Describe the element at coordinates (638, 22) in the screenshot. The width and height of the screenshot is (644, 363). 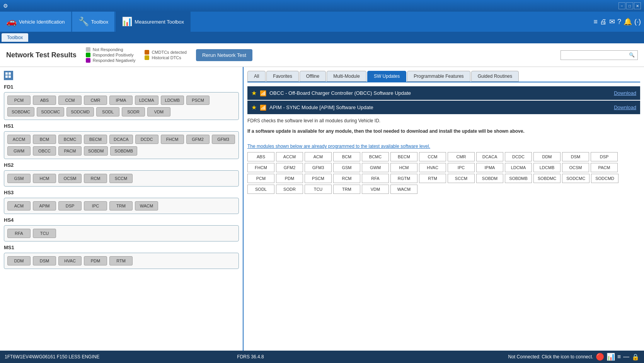
I see `radio-icon: (·)` at that location.